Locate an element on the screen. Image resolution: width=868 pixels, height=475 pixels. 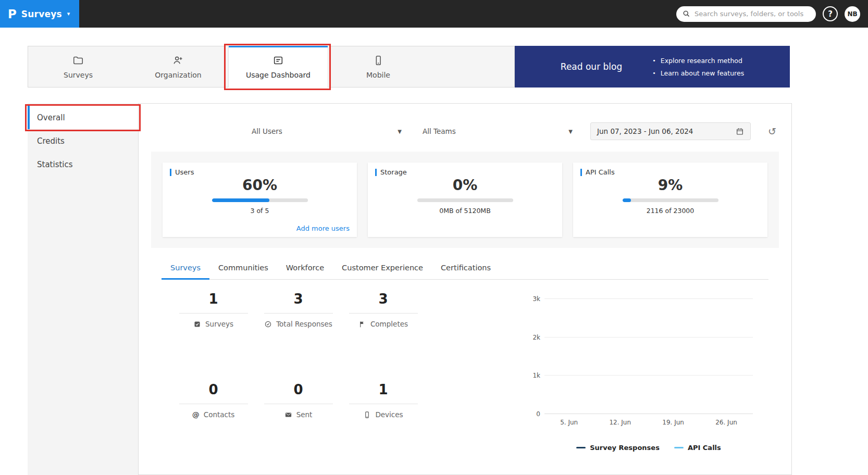
x-tick: 5. Jun is located at coordinates (569, 422).